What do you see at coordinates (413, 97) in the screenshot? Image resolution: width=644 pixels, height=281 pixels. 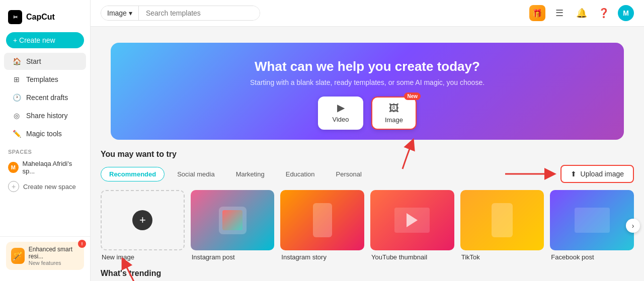 I see `new-badge: New` at bounding box center [413, 97].